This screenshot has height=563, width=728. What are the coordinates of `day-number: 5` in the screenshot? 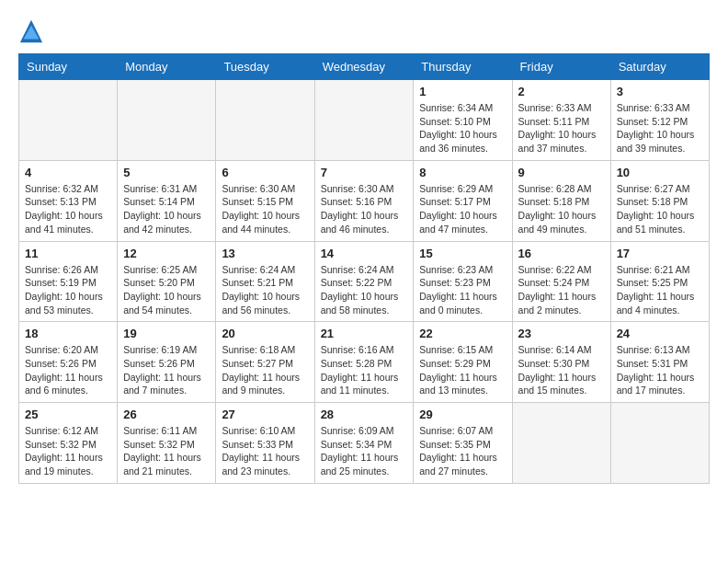 It's located at (166, 173).